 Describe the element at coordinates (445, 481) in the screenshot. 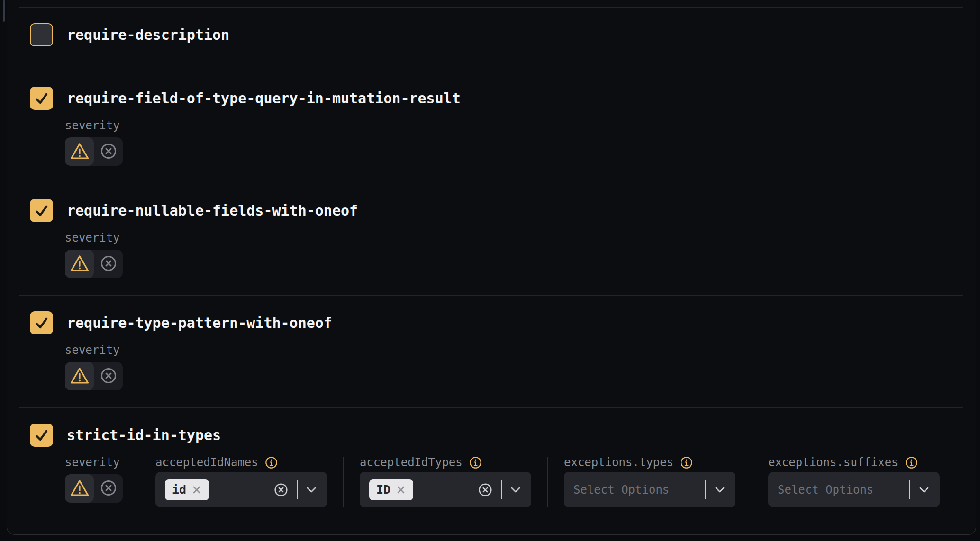

I see `rule-option-column: acceptedIdTypesID` at that location.